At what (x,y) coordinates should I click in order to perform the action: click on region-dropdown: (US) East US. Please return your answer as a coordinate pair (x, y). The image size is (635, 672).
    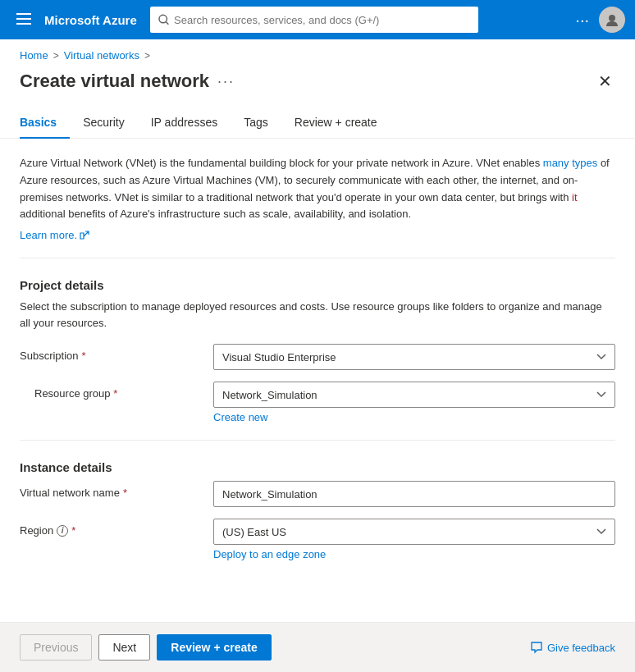
    Looking at the image, I should click on (414, 532).